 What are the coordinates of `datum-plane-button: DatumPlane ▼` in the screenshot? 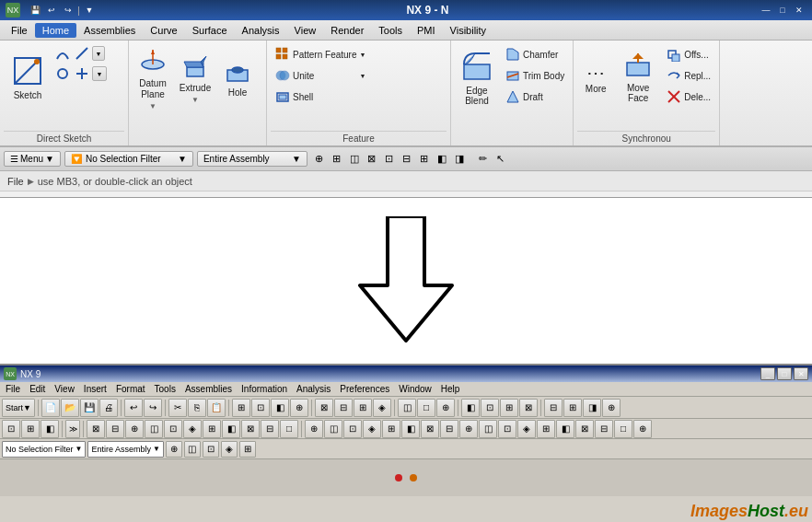 It's located at (153, 79).